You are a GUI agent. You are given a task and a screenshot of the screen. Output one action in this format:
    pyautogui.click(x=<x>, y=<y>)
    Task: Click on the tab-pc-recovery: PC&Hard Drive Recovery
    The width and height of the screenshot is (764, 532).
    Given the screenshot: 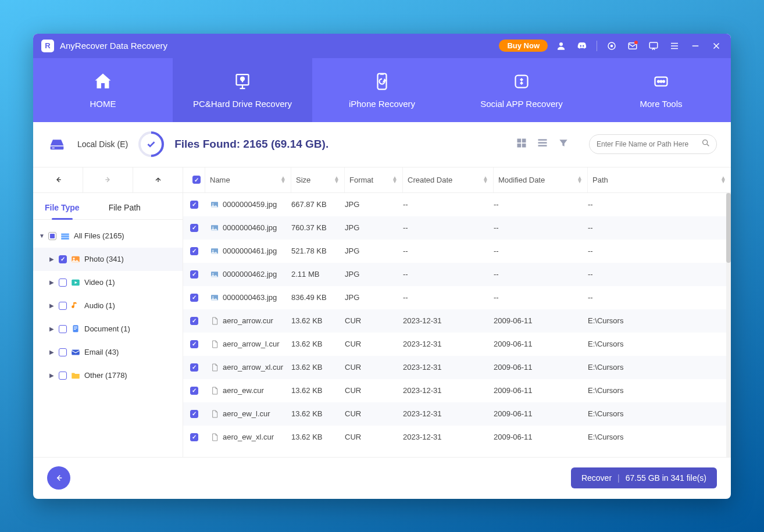 What is the action you would take?
    pyautogui.click(x=242, y=90)
    